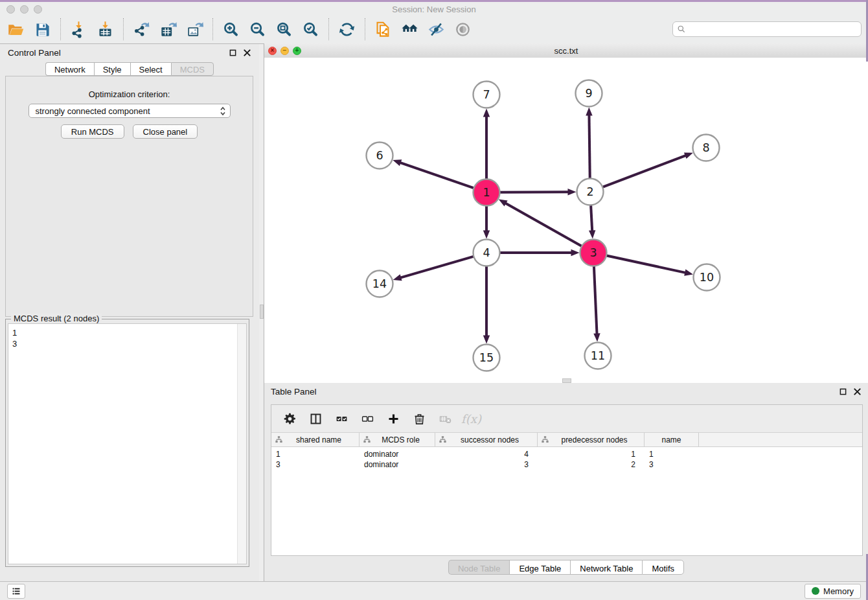 The height and width of the screenshot is (600, 868). Describe the element at coordinates (79, 29) in the screenshot. I see `import-network-button` at that location.